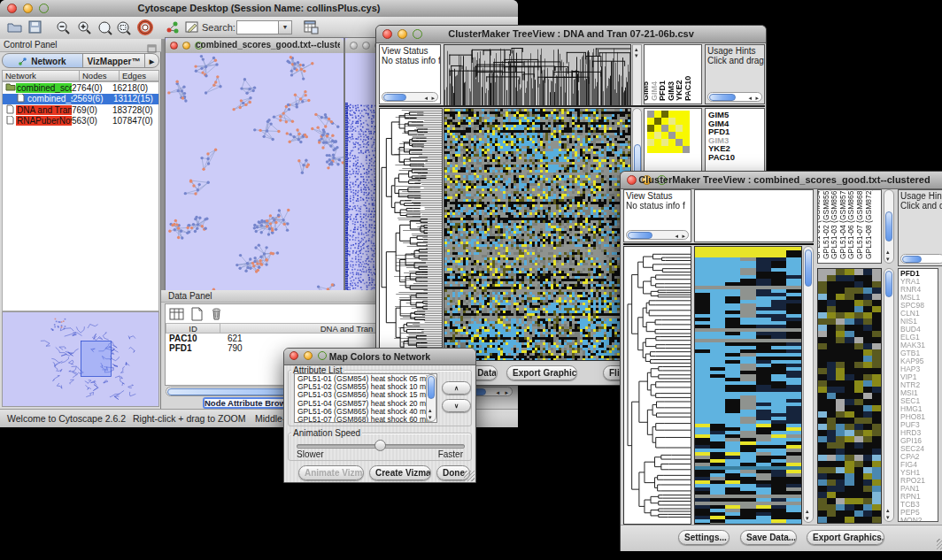 Image resolution: width=942 pixels, height=560 pixels. I want to click on data-col-id: ID, so click(193, 328).